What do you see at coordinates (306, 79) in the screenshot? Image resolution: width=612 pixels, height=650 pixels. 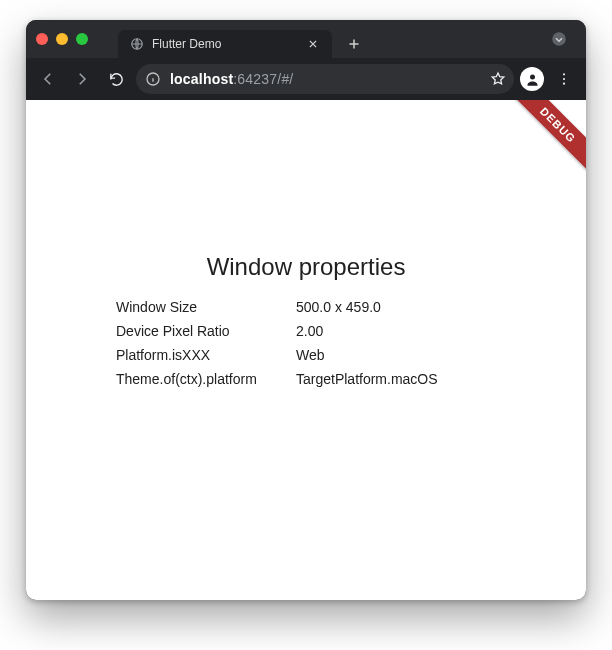 I see `browser-toolbar: localhost:64237/#/` at bounding box center [306, 79].